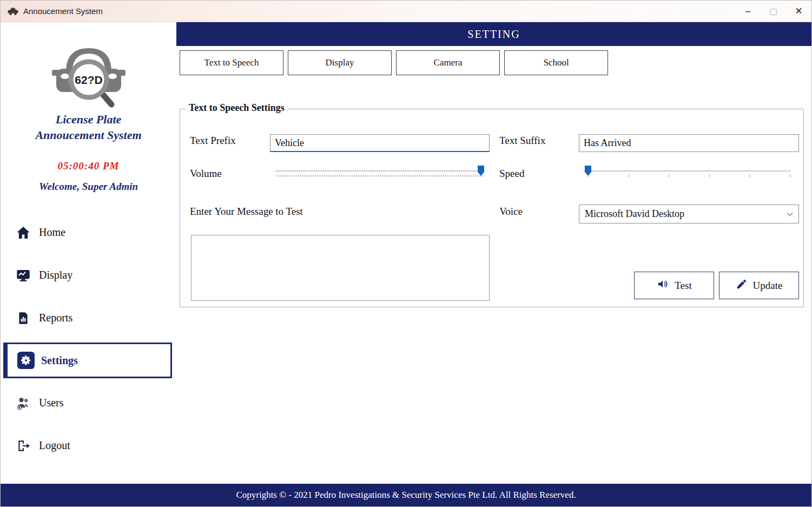 This screenshot has width=812, height=507. Describe the element at coordinates (663, 286) in the screenshot. I see `speaker-icon` at that location.